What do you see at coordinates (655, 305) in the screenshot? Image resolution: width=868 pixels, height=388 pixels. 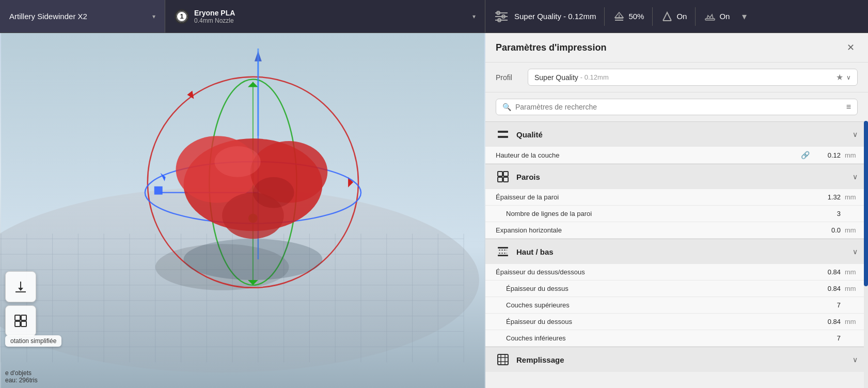 I see `setting-label-couches-sup: Couches supérieures` at bounding box center [655, 305].